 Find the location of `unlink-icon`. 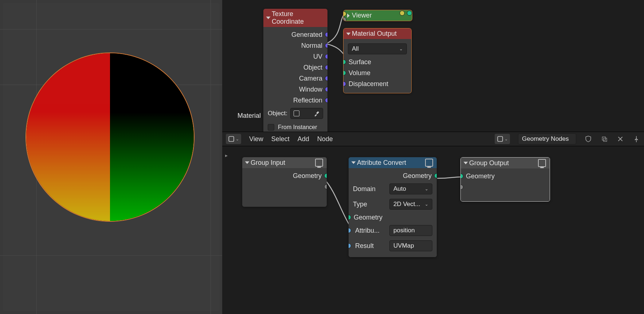

unlink-icon is located at coordinates (620, 139).